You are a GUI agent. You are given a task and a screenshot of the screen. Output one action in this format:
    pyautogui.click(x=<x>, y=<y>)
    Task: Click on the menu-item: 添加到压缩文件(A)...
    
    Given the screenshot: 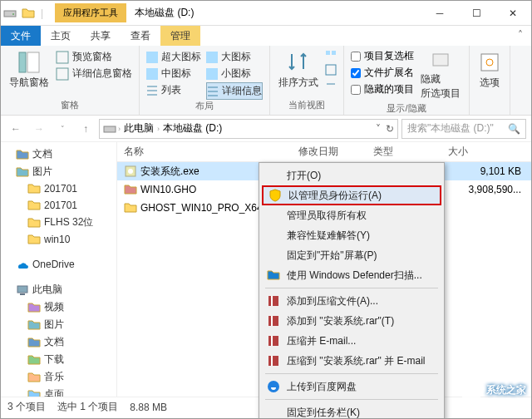 What is the action you would take?
    pyautogui.click(x=352, y=301)
    